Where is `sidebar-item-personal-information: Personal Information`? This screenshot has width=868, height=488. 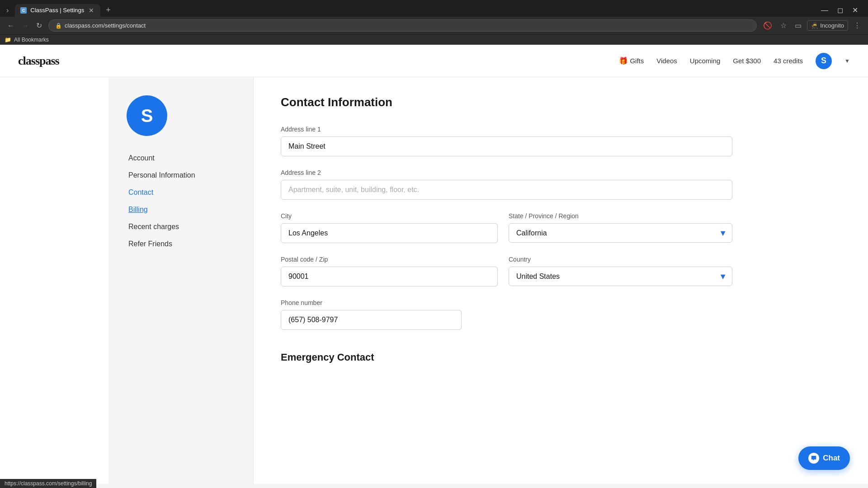 sidebar-item-personal-information: Personal Information is located at coordinates (181, 175).